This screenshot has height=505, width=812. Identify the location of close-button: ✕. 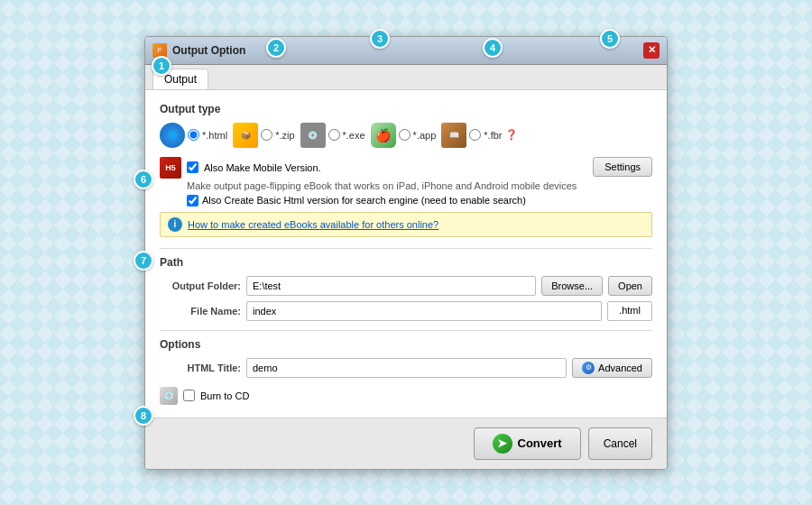
(651, 50).